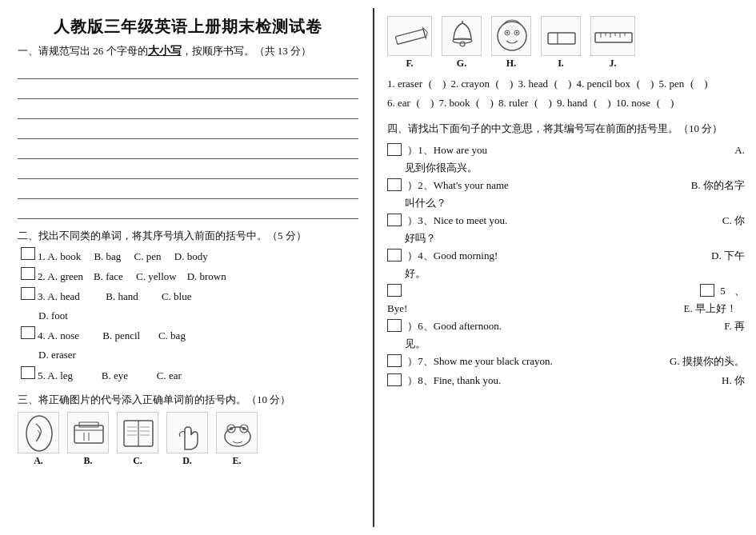  I want to click on exam-title: 人教版三年级英语上册期末检测试卷, so click(188, 27).